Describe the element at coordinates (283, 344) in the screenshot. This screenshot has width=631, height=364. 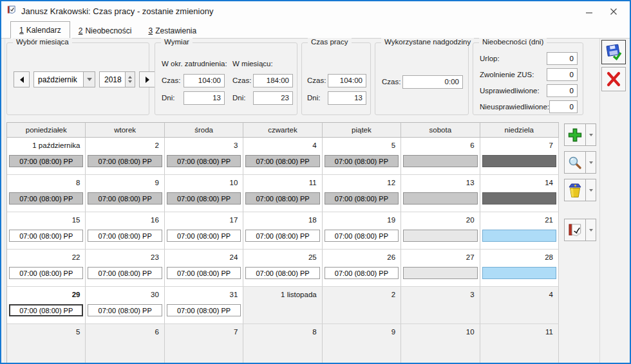
I see `calendar-day-cell: 8` at that location.